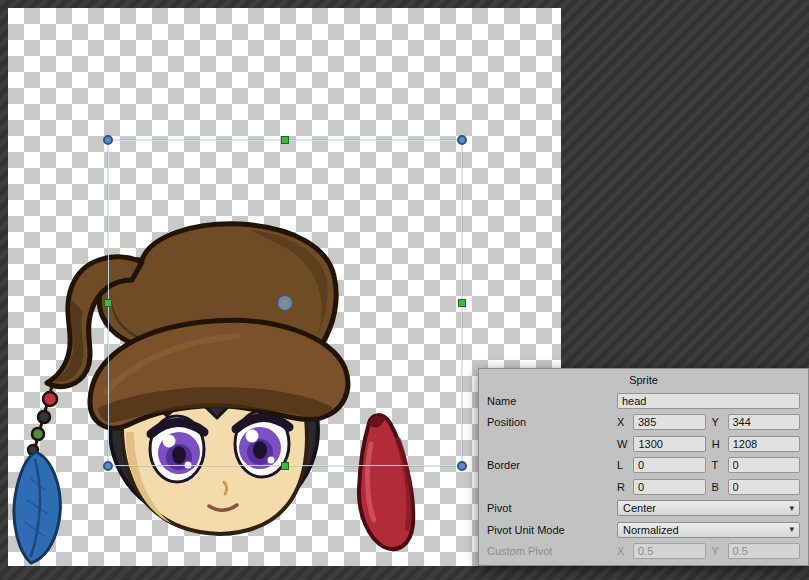  What do you see at coordinates (622, 551) in the screenshot?
I see `custom-pivot-x-label: X` at bounding box center [622, 551].